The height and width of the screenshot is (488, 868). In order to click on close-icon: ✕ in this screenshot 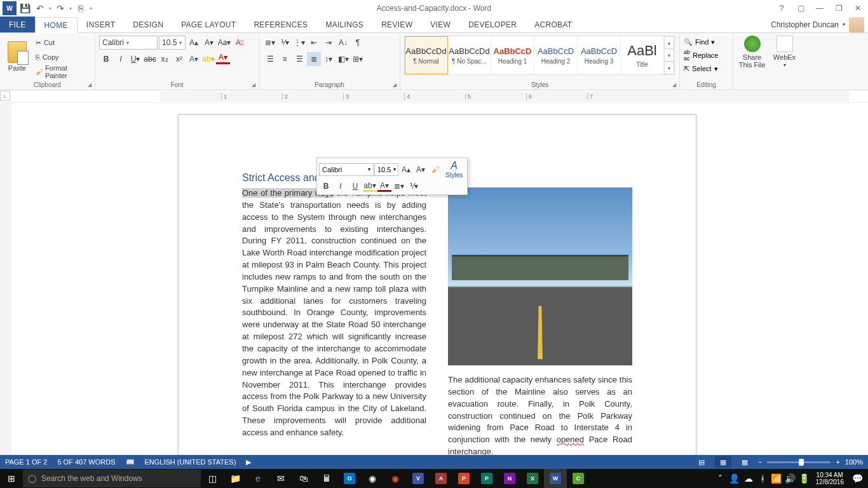, I will do `click(858, 8)`.